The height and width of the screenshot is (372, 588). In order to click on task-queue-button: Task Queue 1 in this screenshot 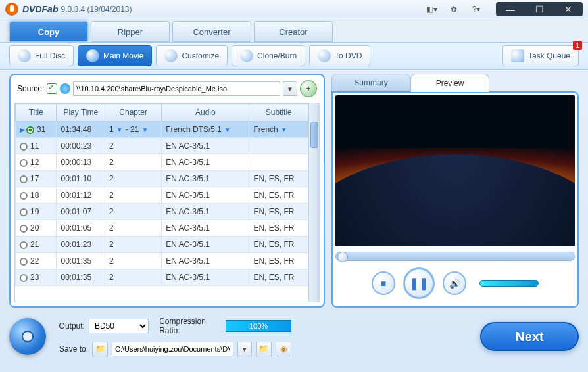, I will do `click(541, 56)`.